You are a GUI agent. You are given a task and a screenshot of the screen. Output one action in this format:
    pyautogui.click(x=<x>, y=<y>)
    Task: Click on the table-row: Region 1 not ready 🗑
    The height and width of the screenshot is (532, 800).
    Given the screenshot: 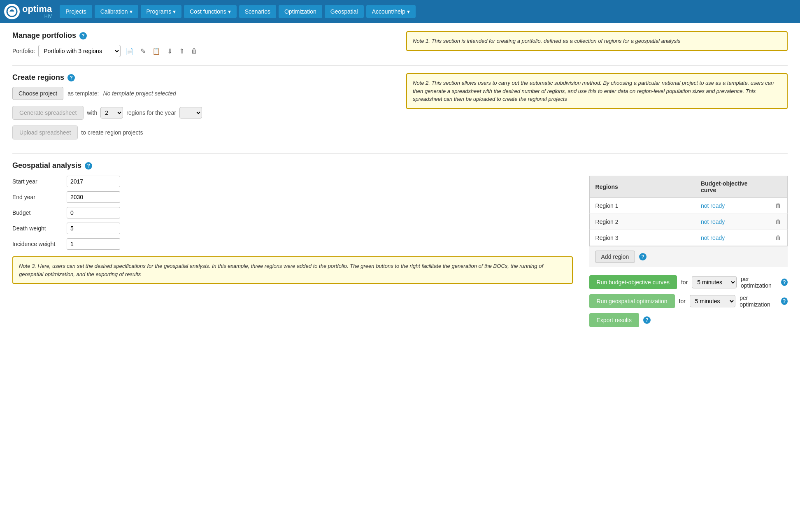 What is the action you would take?
    pyautogui.click(x=688, y=206)
    